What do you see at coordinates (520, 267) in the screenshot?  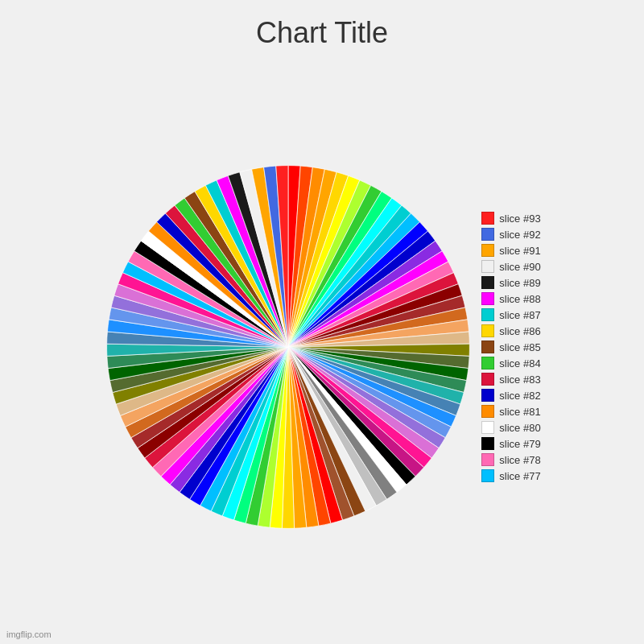 I see `legend-label-90: slice #90` at bounding box center [520, 267].